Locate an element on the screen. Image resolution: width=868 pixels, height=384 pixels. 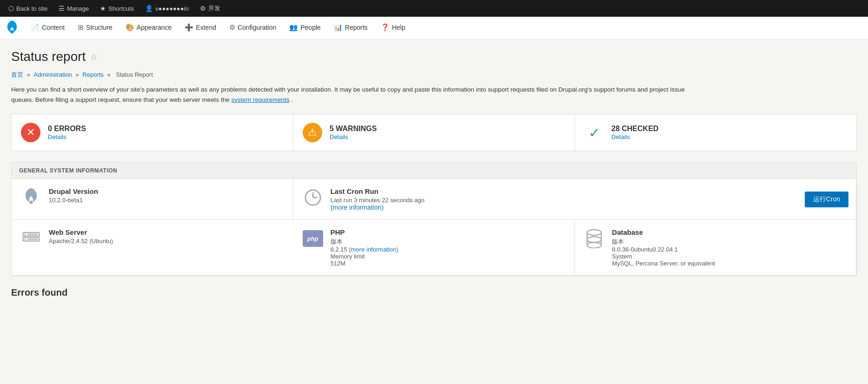
config-icon: ⚙ is located at coordinates (232, 27).